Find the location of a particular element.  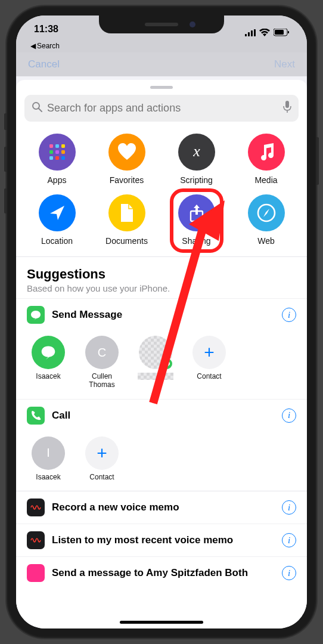

suggestions-subtitle: Based on how you use your iPhone. is located at coordinates (162, 289).